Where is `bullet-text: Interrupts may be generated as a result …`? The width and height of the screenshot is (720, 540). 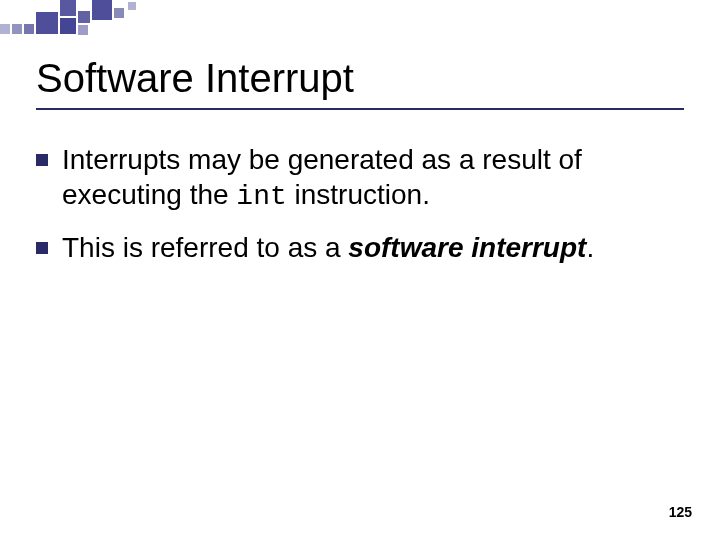 bullet-text: Interrupts may be generated as a result … is located at coordinates (373, 178).